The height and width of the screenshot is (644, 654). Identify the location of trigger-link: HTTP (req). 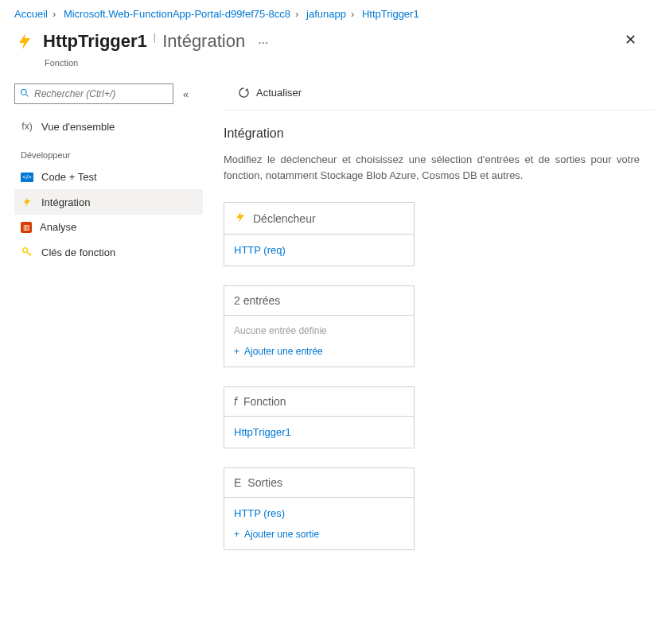
(259, 250).